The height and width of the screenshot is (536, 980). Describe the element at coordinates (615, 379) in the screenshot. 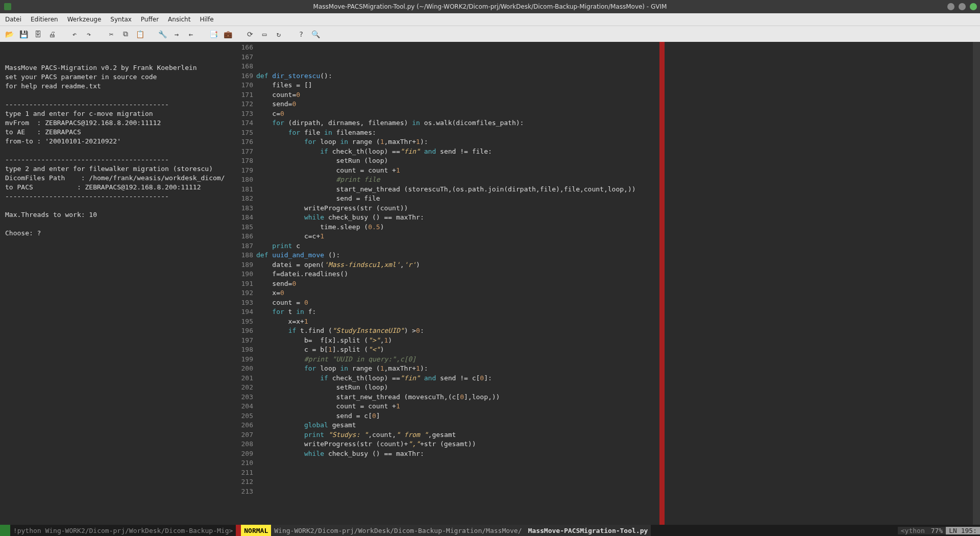

I see `code-line: if check_th(loop) =="fin" and send != c[…` at that location.